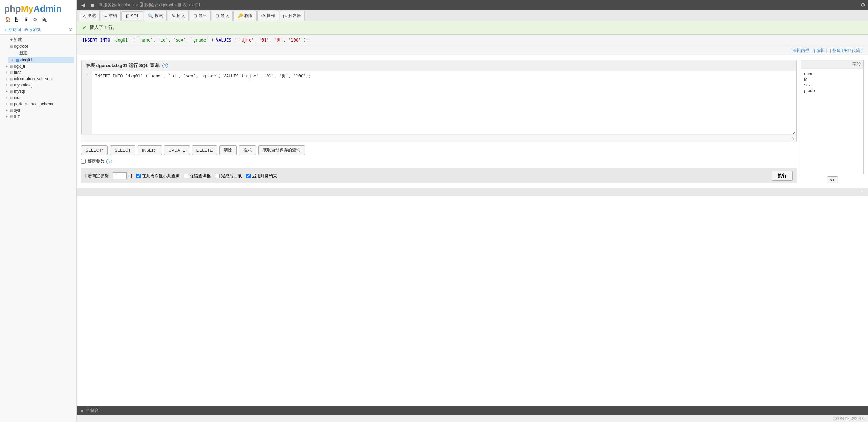 The height and width of the screenshot is (422, 868). I want to click on collapse-icon: ⊙, so click(71, 30).